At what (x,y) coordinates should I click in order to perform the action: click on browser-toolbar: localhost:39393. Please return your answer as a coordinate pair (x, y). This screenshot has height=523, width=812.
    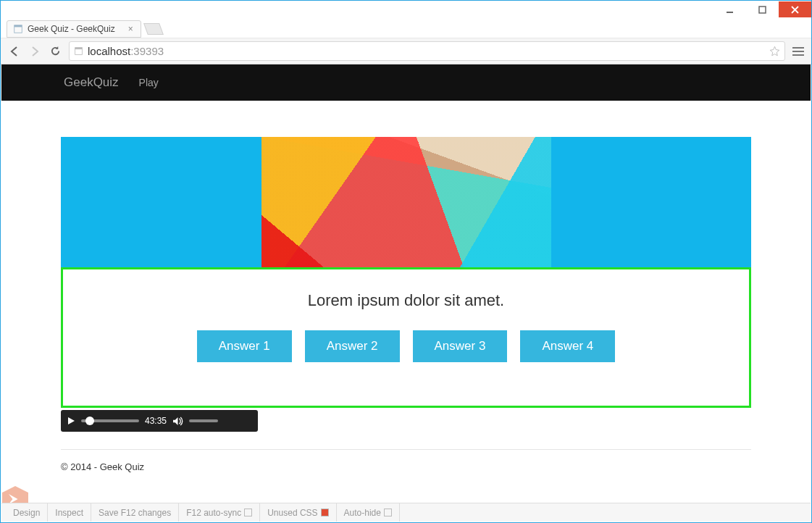
    Looking at the image, I should click on (406, 51).